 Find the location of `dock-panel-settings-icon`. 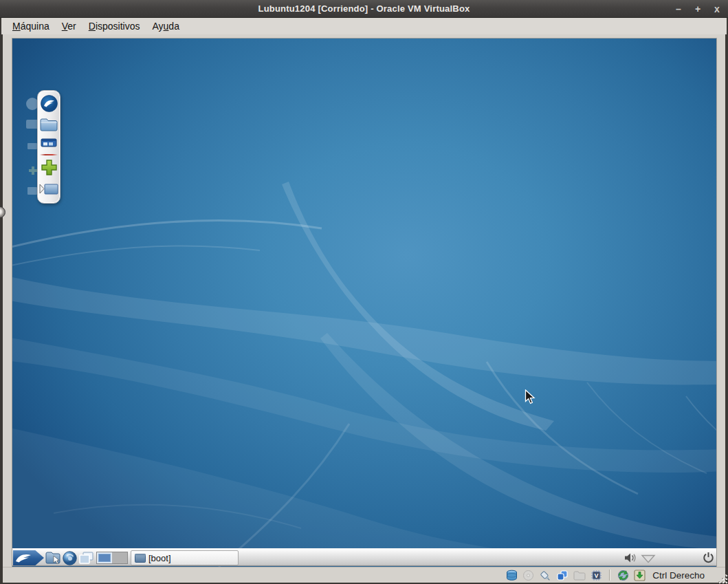

dock-panel-settings-icon is located at coordinates (49, 144).